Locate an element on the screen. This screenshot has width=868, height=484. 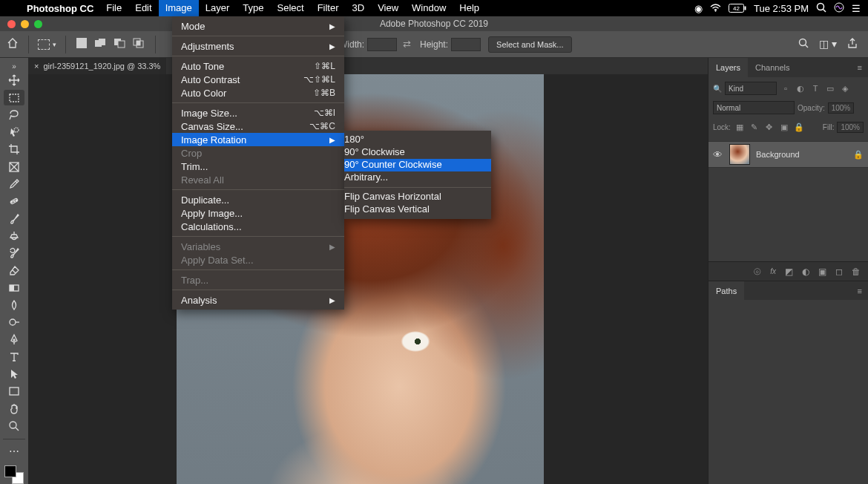
submenu-arbitrary: Arbitrary... is located at coordinates (418, 178).